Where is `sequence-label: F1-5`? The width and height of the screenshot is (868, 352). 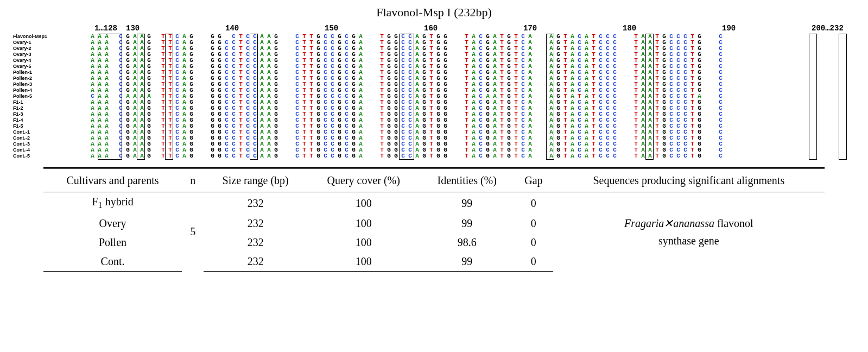 sequence-label: F1-5 is located at coordinates (50, 126).